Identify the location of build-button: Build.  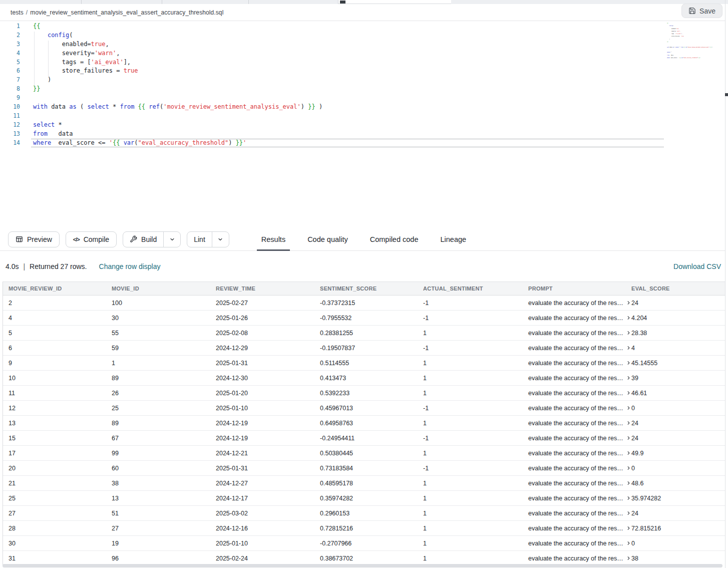
(143, 239).